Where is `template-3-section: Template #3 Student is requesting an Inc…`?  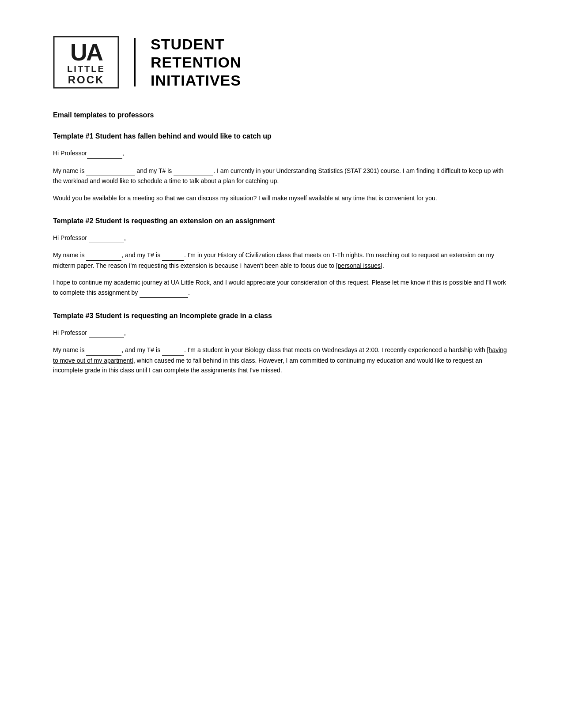 template-3-section: Template #3 Student is requesting an Inc… is located at coordinates (282, 344).